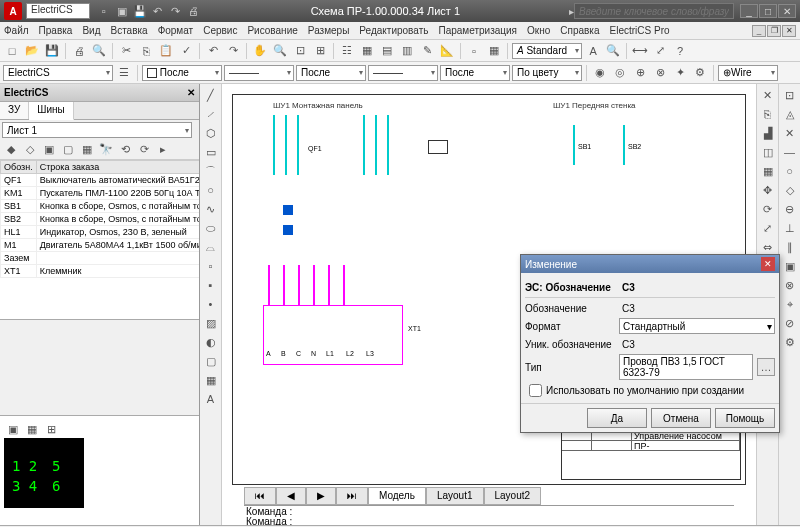 Image resolution: width=800 pixels, height=527 pixels. What do you see at coordinates (211, 95) in the screenshot?
I see `line-icon: ╱` at bounding box center [211, 95].